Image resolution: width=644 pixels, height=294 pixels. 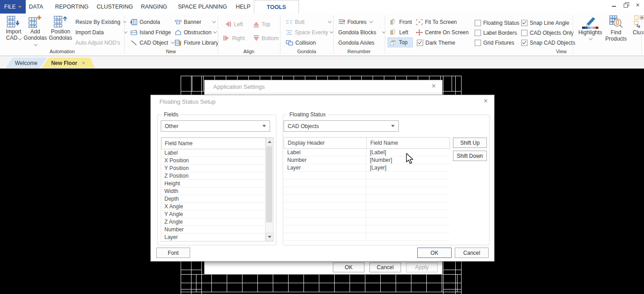 I want to click on list-item: Y Position, so click(x=213, y=169).